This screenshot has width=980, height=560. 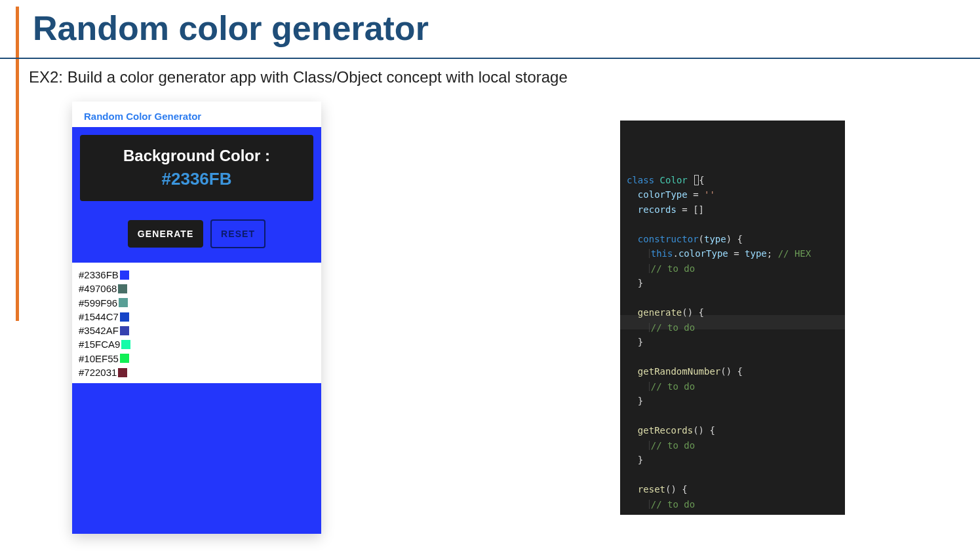 What do you see at coordinates (197, 303) in the screenshot?
I see `record-row: #599F96` at bounding box center [197, 303].